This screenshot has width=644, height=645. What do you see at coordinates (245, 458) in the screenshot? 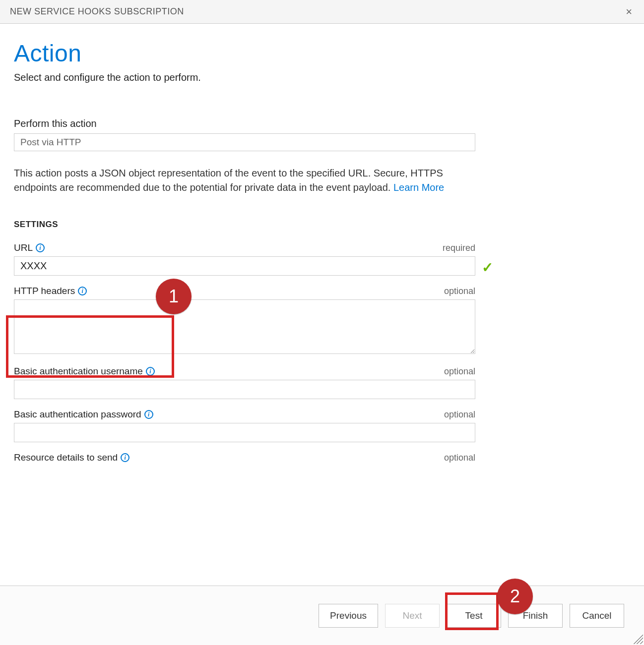
I see `field-resource-details: Resource details to send i optional` at bounding box center [245, 458].